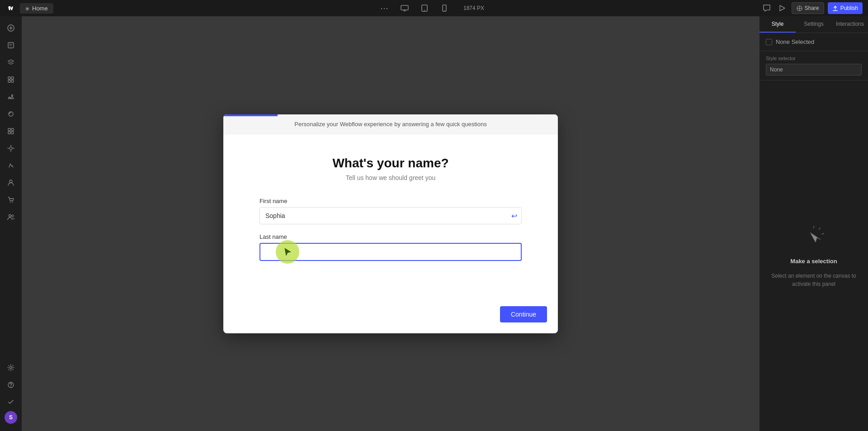  I want to click on user-avatar: S, so click(11, 417).